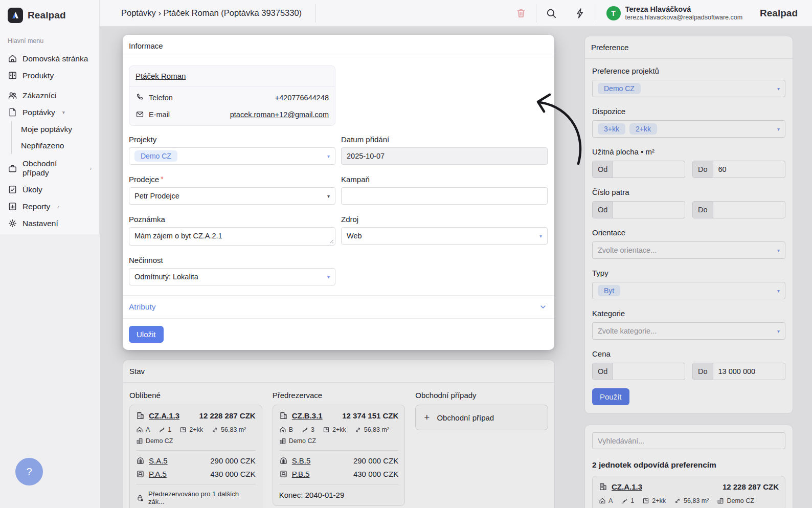 The height and width of the screenshot is (508, 812). I want to click on email-value-link: ptacek.roman+12@gmail.com, so click(279, 115).